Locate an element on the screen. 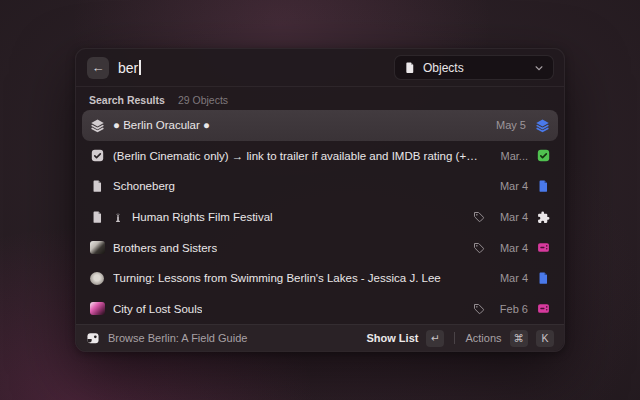 Image resolution: width=640 pixels, height=400 pixels. search-query-text: ber is located at coordinates (128, 68).